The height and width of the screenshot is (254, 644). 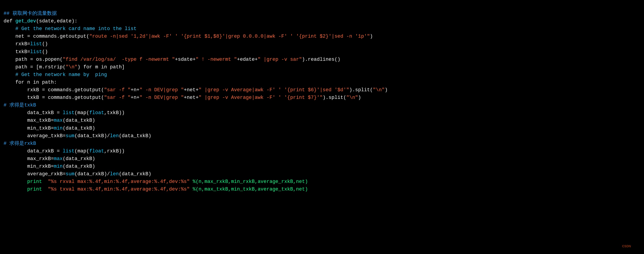 I want to click on watermark: CSDN, so click(x=631, y=247).